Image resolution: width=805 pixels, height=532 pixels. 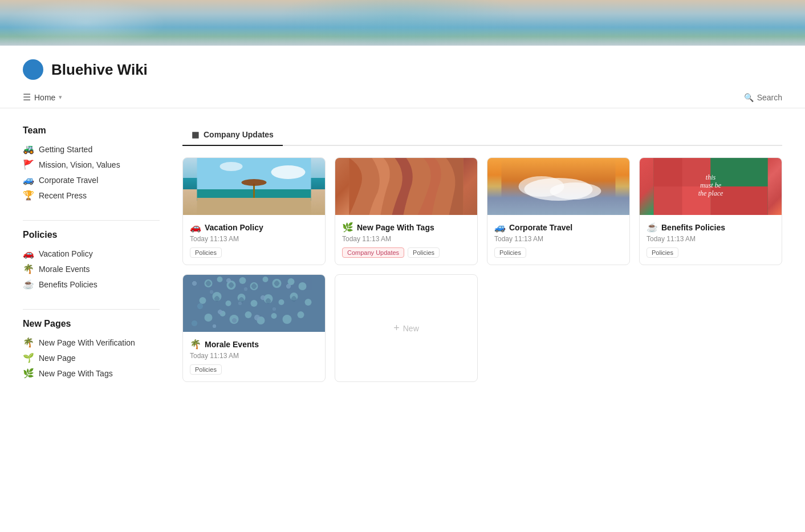 I want to click on sidebar-item-morale-events: 🌴 Morale Events, so click(x=91, y=269).